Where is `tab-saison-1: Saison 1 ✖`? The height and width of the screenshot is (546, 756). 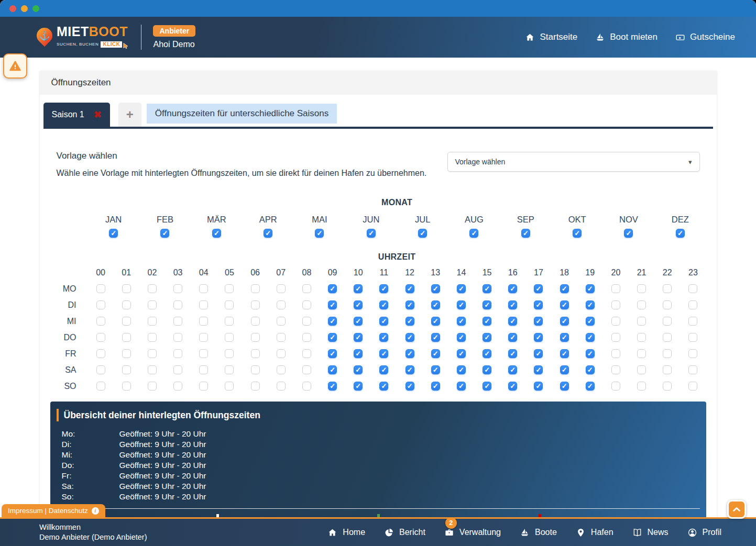 tab-saison-1: Saison 1 ✖ is located at coordinates (76, 115).